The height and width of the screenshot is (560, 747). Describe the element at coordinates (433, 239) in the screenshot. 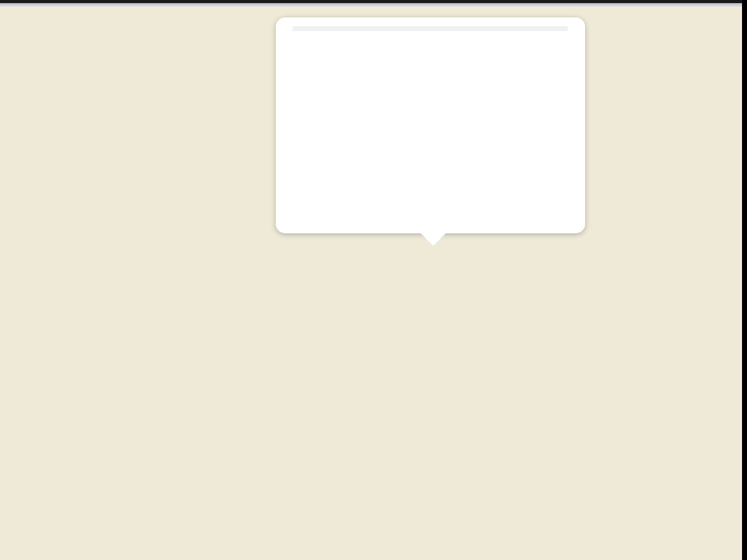

I see `popup-pointer-tail` at that location.